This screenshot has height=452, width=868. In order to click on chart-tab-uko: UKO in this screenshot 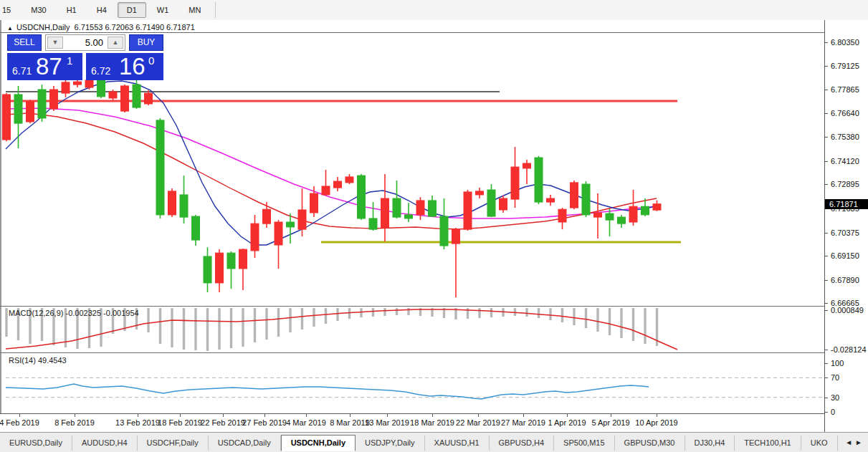, I will do `click(820, 443)`.